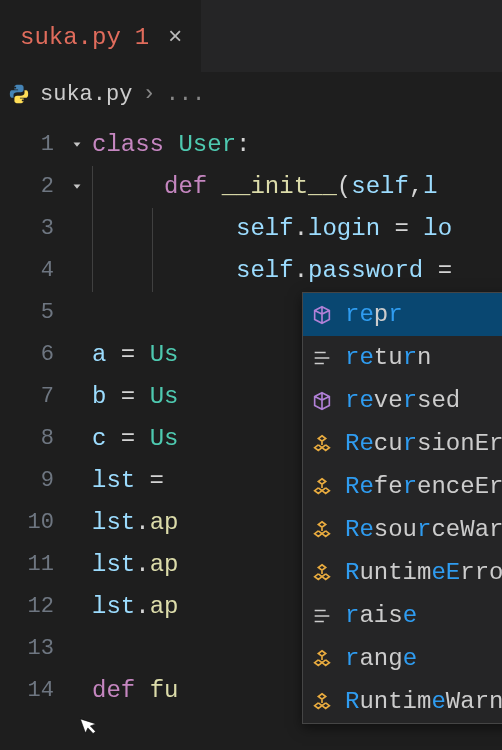 This screenshot has width=502, height=750. Describe the element at coordinates (31, 145) in the screenshot. I see `line-number: 1` at that location.